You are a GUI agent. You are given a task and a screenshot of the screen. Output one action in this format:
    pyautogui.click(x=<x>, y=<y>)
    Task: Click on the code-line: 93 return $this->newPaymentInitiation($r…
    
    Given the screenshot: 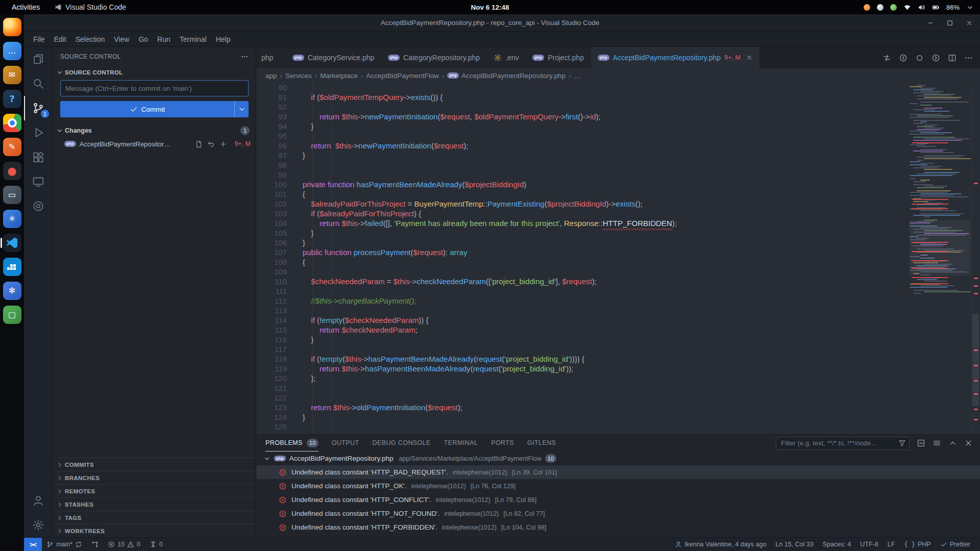 What is the action you would take?
    pyautogui.click(x=583, y=116)
    